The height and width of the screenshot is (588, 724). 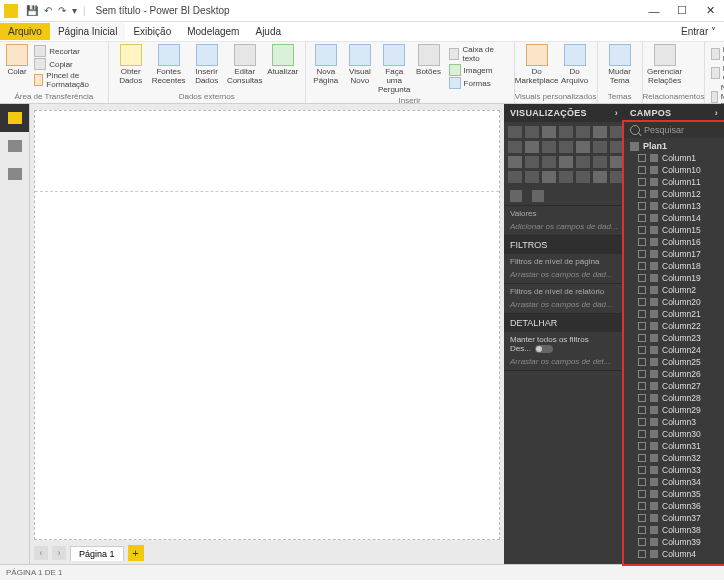 What do you see at coordinates (710, 11) in the screenshot?
I see `close-button: ✕` at bounding box center [710, 11].